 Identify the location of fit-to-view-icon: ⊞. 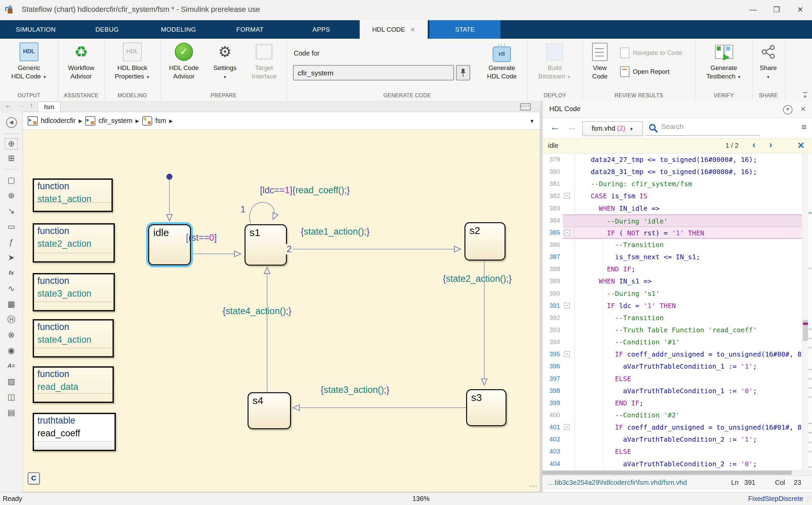
(11, 158).